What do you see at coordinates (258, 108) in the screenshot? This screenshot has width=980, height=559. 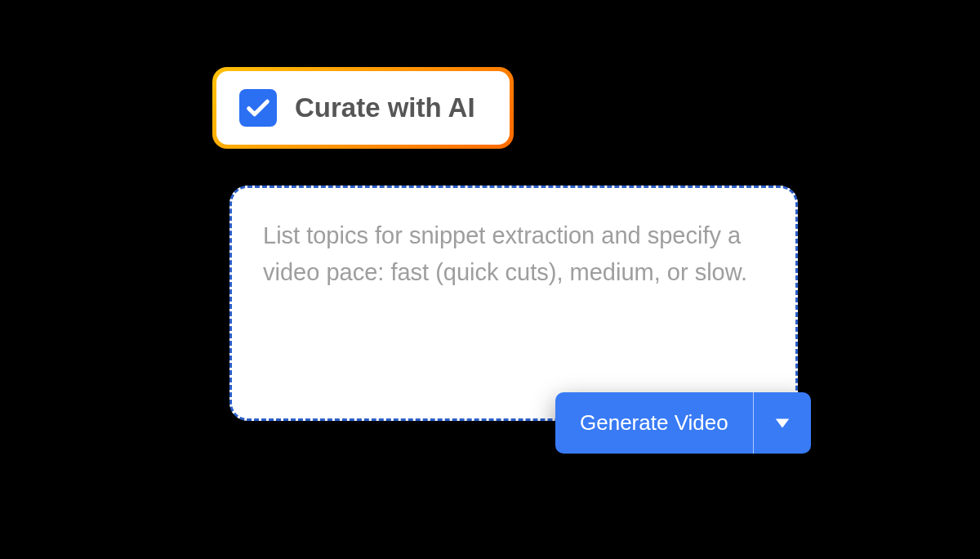 I see `checkmark-icon` at bounding box center [258, 108].